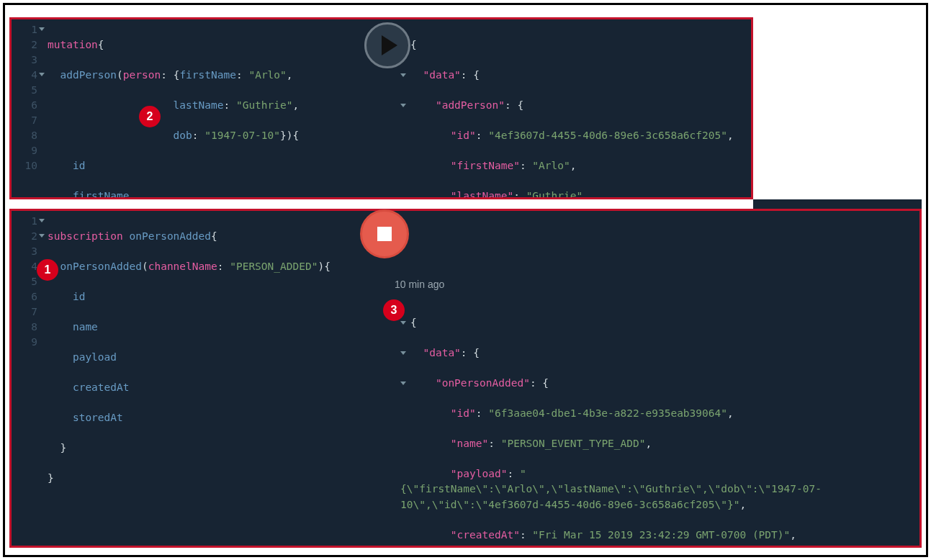 This screenshot has width=931, height=560. I want to click on filler, so click(837, 204).